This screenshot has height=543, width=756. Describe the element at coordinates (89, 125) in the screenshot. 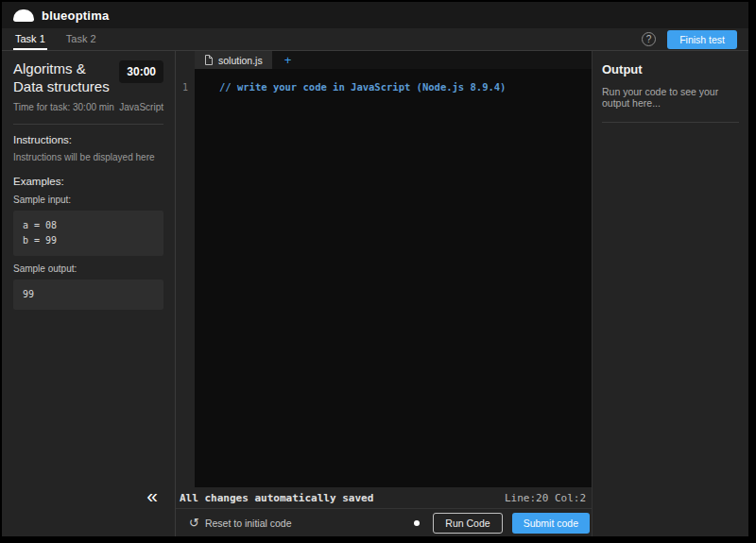

I see `sidebar-divider` at that location.